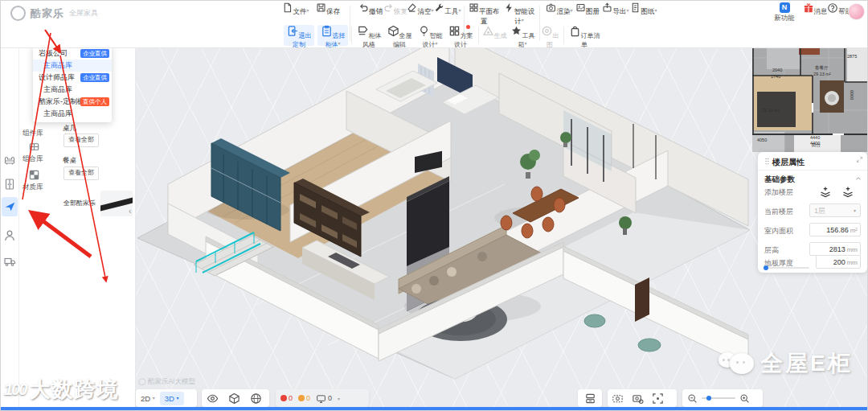 This screenshot has height=411, width=868. What do you see at coordinates (776, 76) in the screenshot?
I see `minimap-dim: 1740` at bounding box center [776, 76].